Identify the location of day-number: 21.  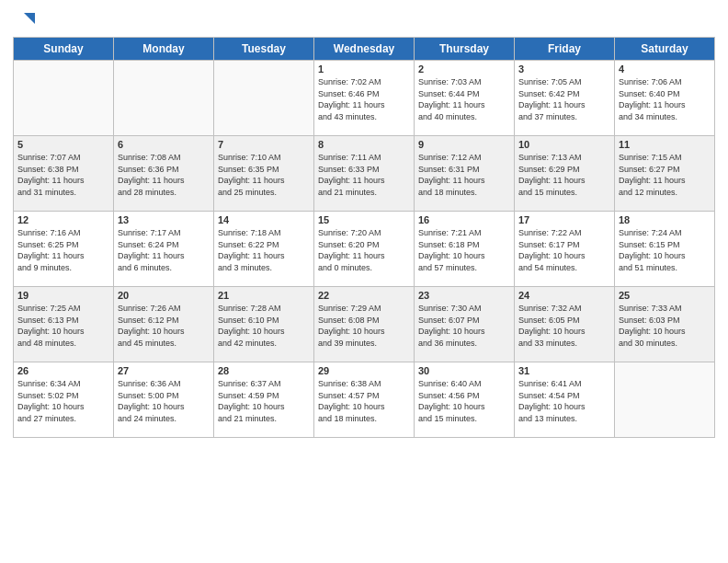
(264, 295).